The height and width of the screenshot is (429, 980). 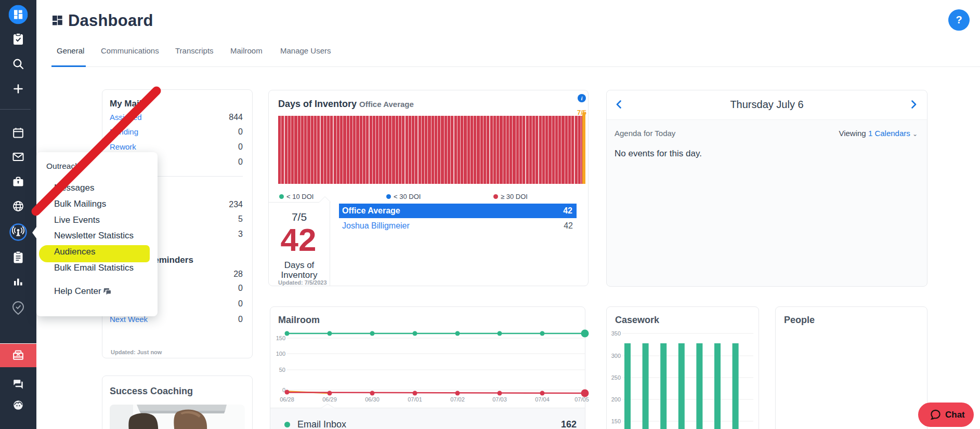 I want to click on svg-text: 50, so click(x=282, y=370).